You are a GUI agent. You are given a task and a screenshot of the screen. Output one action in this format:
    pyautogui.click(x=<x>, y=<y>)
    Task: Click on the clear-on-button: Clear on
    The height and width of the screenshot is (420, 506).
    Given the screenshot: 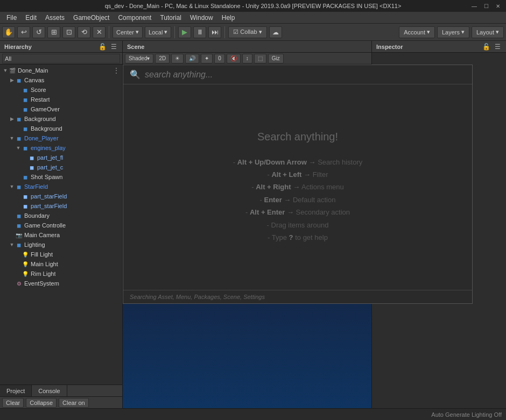 What is the action you would take?
    pyautogui.click(x=74, y=403)
    